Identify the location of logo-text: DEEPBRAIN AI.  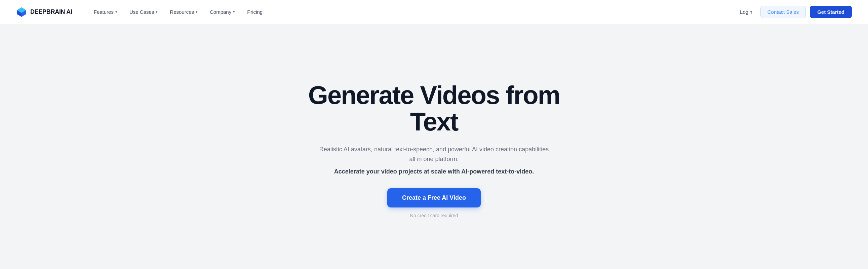
(51, 12).